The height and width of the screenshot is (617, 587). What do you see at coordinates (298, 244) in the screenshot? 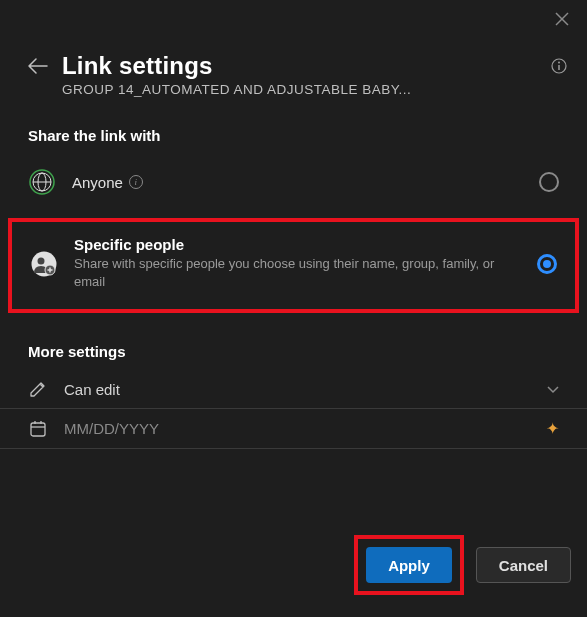
I see `option-specific-title: Specific people` at bounding box center [298, 244].